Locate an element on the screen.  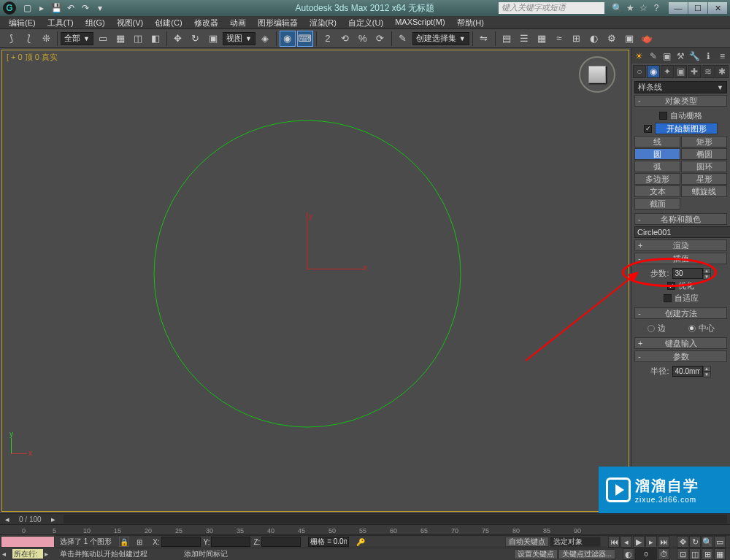
btn-helix: 螺旋线 is located at coordinates (704, 191).